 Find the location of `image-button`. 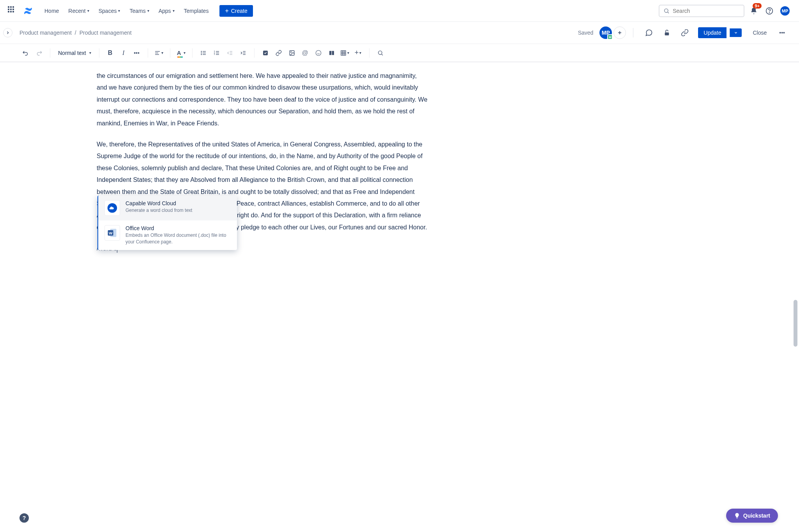

image-button is located at coordinates (292, 53).